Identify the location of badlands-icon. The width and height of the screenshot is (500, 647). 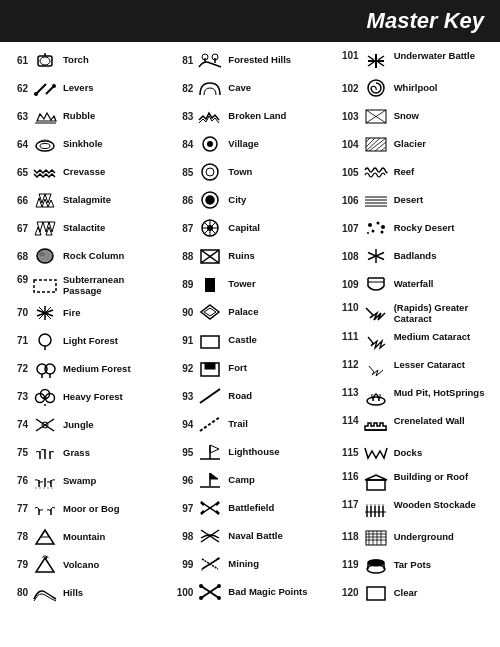
(376, 256).